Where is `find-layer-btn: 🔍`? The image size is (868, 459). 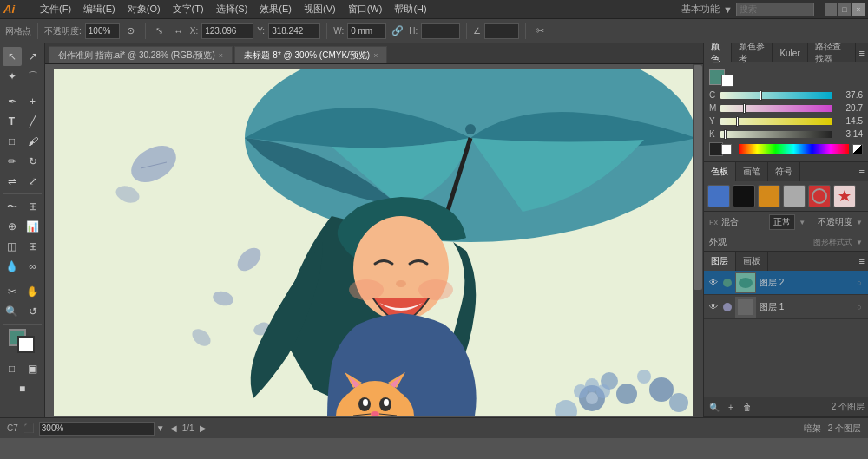
find-layer-btn: 🔍 is located at coordinates (714, 407).